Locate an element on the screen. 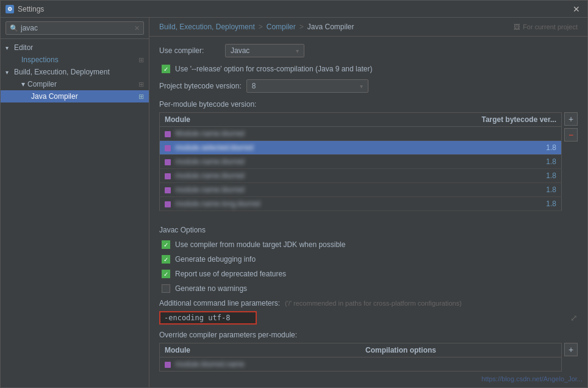 The image size is (588, 388). clear-search-icon: ✕ is located at coordinates (137, 28).